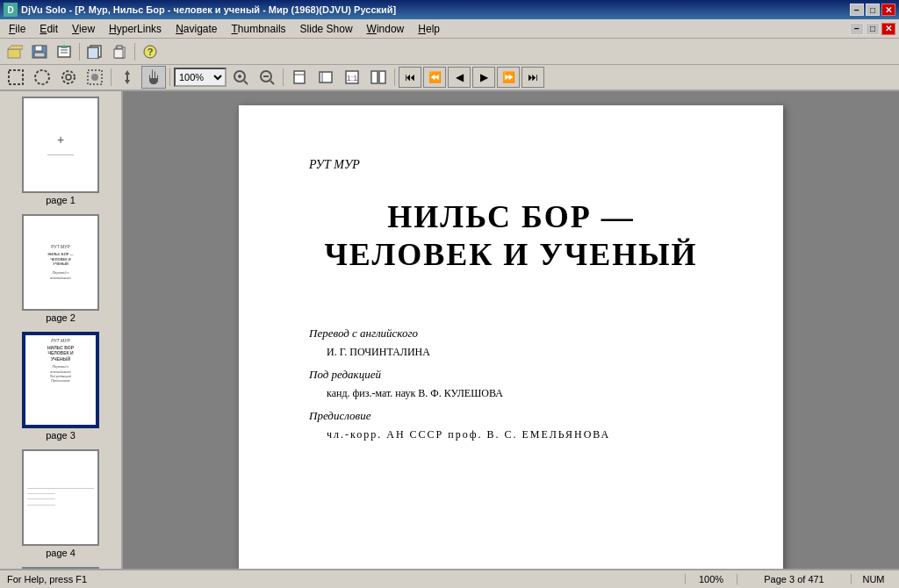  What do you see at coordinates (15, 52) in the screenshot?
I see `open-button` at bounding box center [15, 52].